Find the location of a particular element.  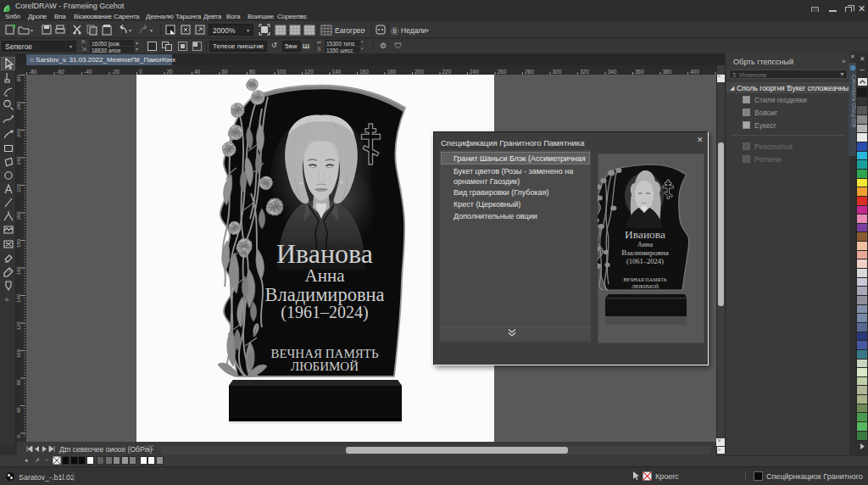

svg-text: Анна is located at coordinates (326, 276).